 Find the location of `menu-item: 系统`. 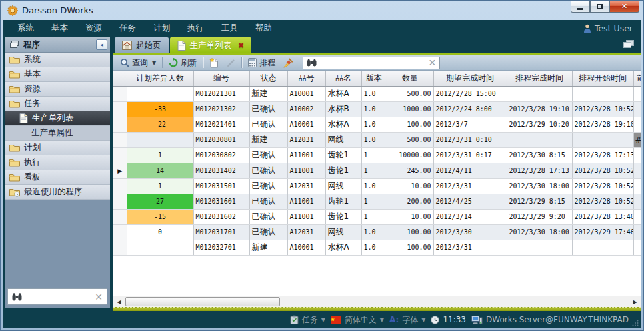

menu-item: 系统 is located at coordinates (25, 28).